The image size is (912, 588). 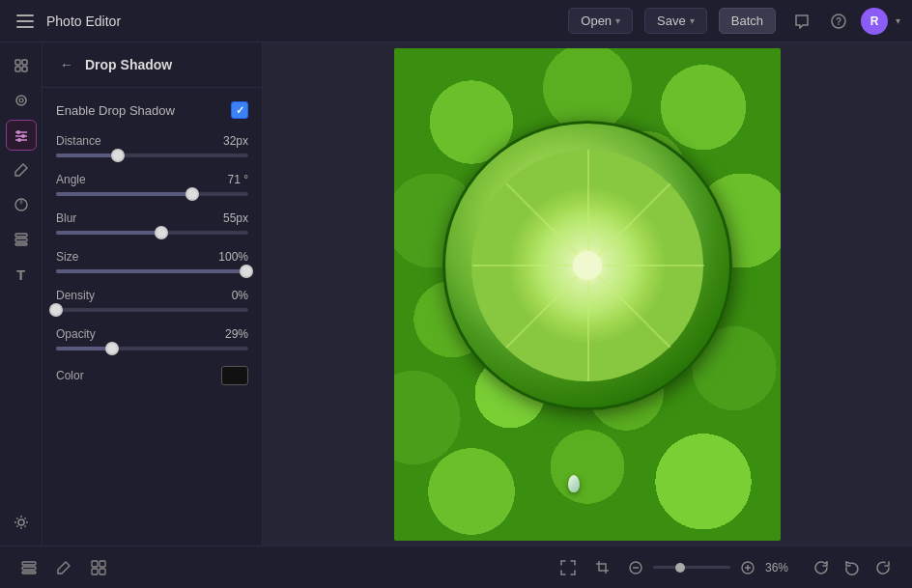 I want to click on nav-layers-button, so click(x=21, y=239).